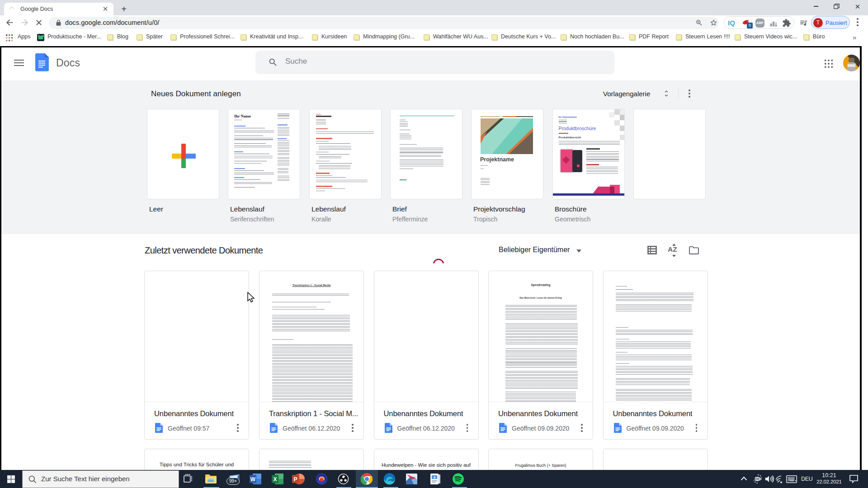  I want to click on svg-text: A, so click(434, 477).